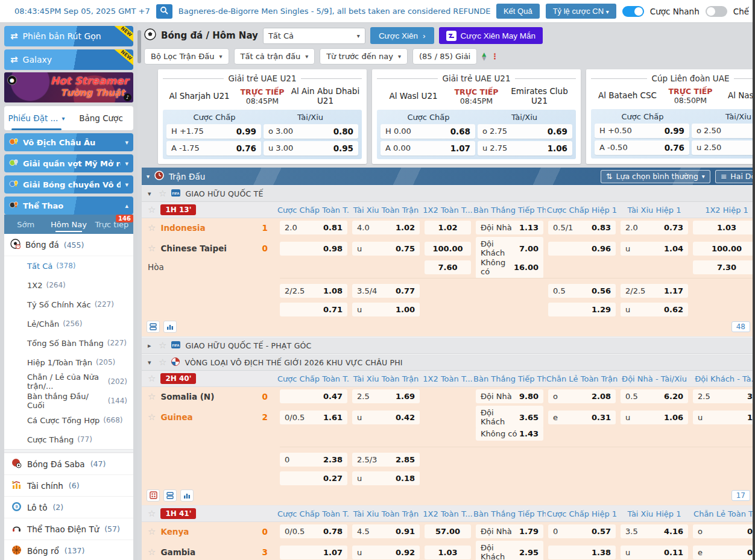  Describe the element at coordinates (386, 479) in the screenshot. I see `odds-pill: u0.18` at that location.